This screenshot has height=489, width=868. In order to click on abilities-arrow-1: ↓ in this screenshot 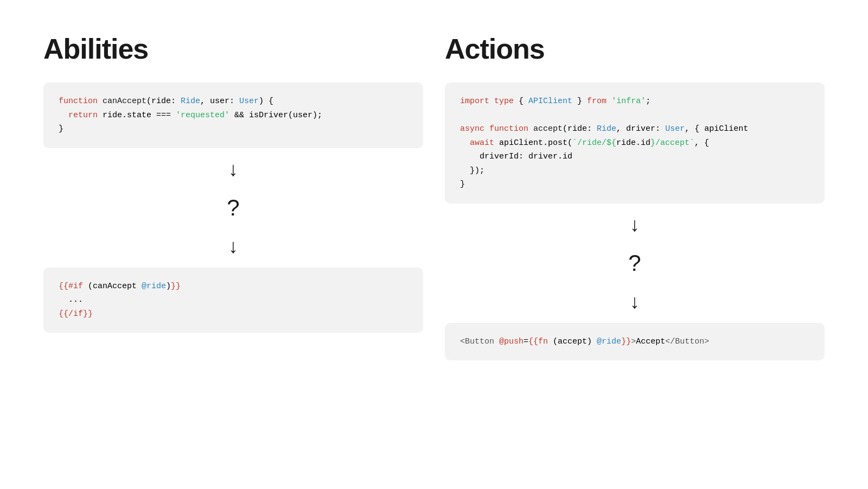, I will do `click(233, 169)`.